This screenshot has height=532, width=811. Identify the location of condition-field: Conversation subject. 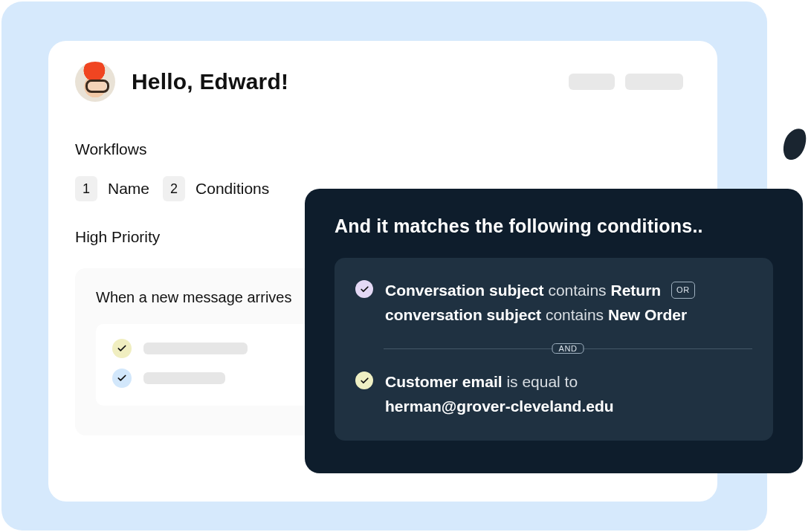
(465, 290).